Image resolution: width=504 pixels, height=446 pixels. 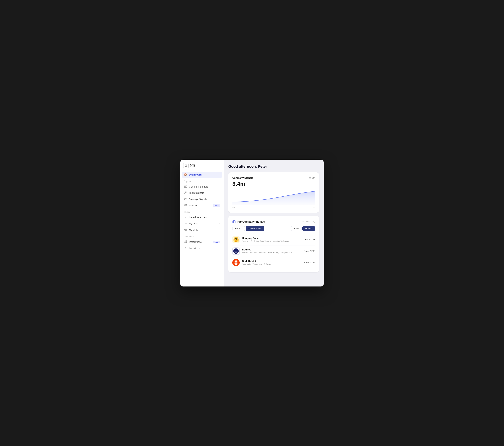 I want to click on sidebar-item-my-crm: My CRM, so click(x=202, y=230).